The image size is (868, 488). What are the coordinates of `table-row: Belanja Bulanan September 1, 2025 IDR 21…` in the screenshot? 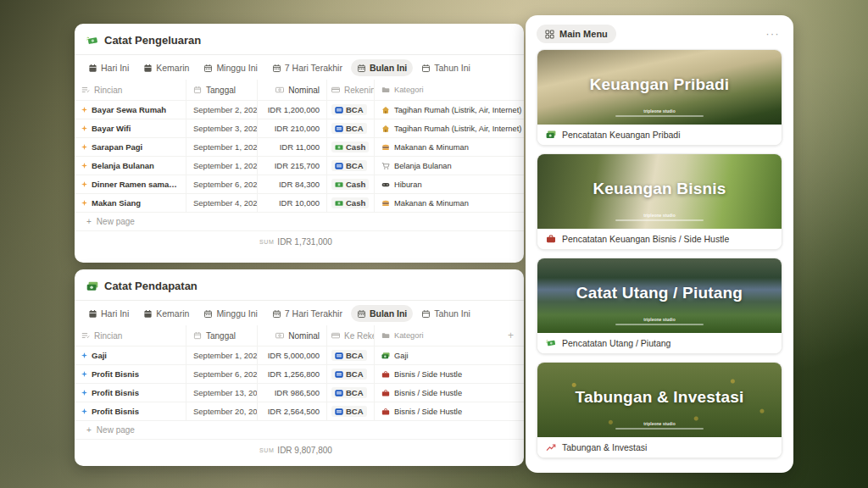 It's located at (299, 165).